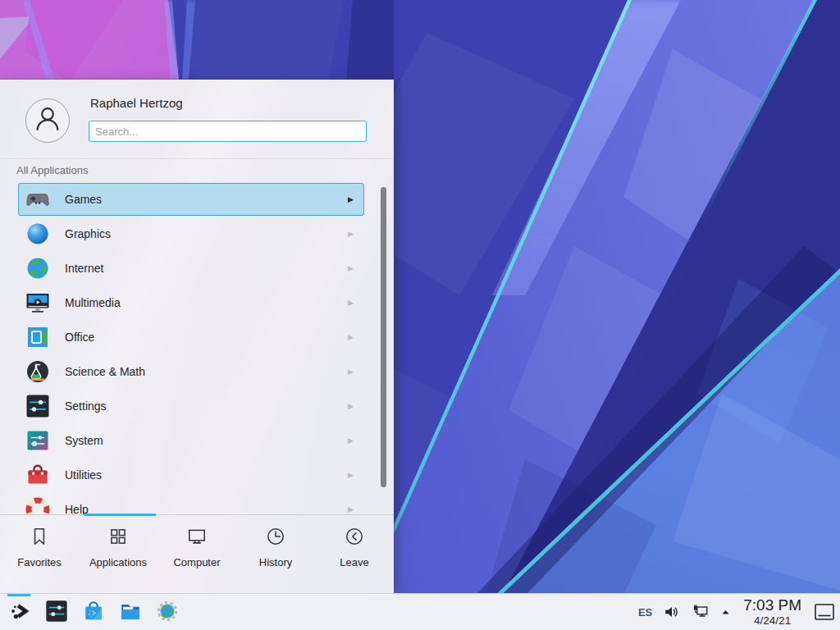 The image size is (840, 630). Describe the element at coordinates (167, 612) in the screenshot. I see `browser-icon` at that location.